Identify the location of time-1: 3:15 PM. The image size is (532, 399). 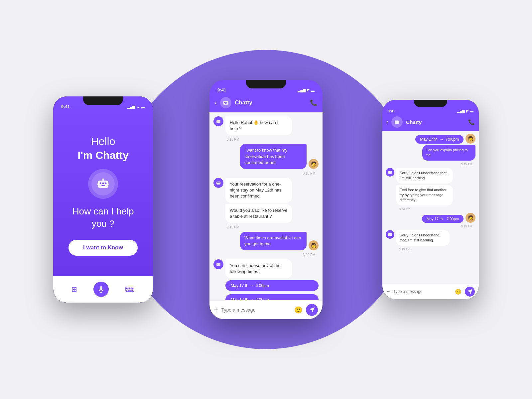
(266, 140).